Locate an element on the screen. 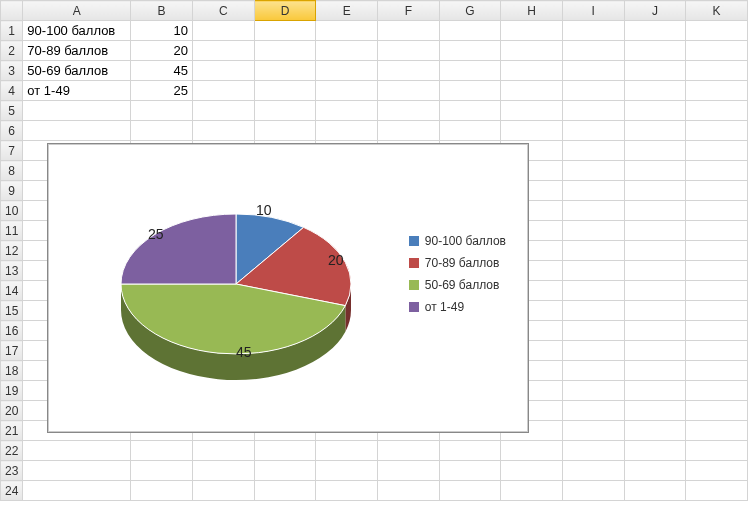  cell-I2 is located at coordinates (593, 51).